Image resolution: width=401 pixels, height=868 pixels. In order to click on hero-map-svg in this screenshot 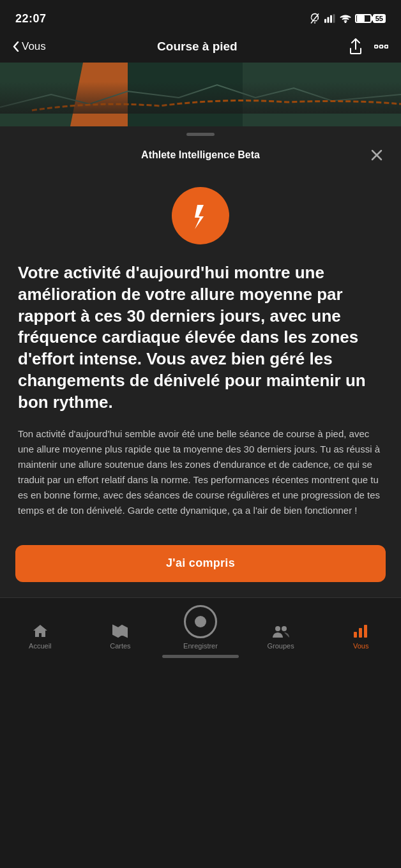, I will do `click(200, 94)`.